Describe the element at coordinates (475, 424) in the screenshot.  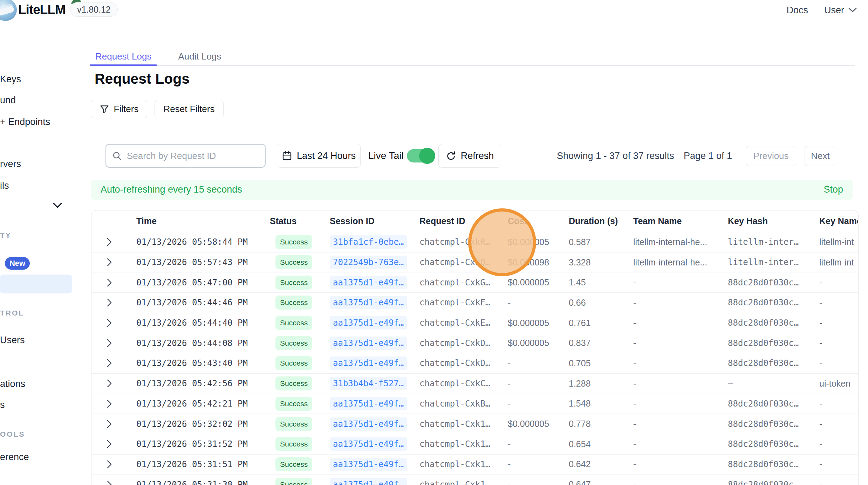
I see `table-row: 01/13/2026 05:32:02 PM Success aa1375d1-…` at that location.